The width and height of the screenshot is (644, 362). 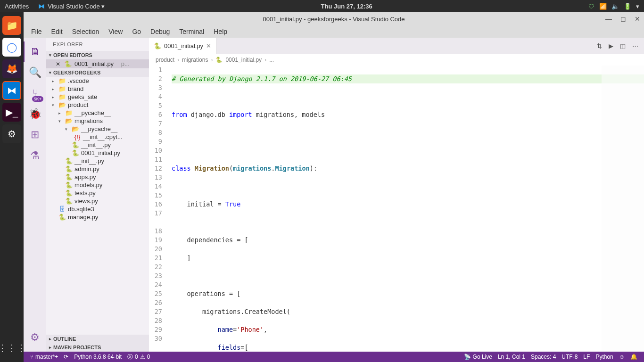 I want to click on launcher-apps: ⋮⋮⋮, so click(x=12, y=348).